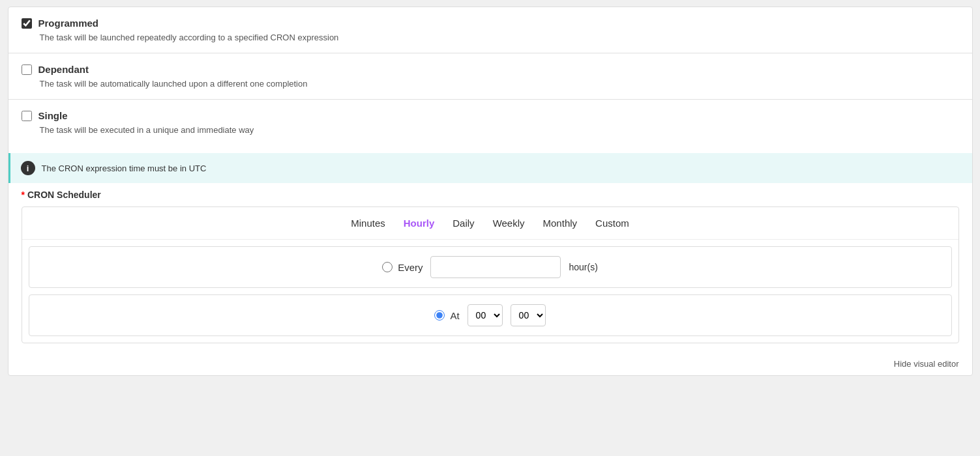  Describe the element at coordinates (23, 195) in the screenshot. I see `required-marker: *` at that location.